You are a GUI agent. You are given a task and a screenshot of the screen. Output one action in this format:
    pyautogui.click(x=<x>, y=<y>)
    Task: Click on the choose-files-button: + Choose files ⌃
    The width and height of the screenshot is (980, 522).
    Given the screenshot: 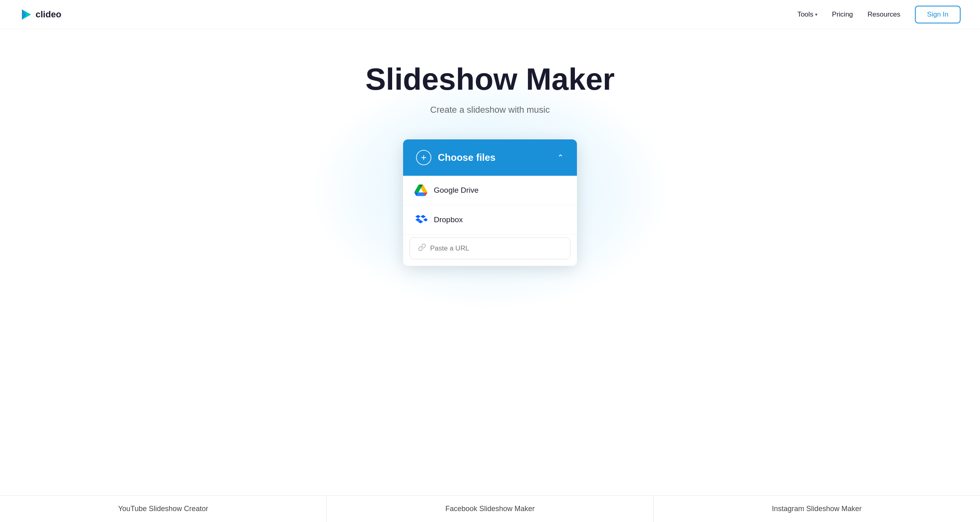 What is the action you would take?
    pyautogui.click(x=490, y=158)
    